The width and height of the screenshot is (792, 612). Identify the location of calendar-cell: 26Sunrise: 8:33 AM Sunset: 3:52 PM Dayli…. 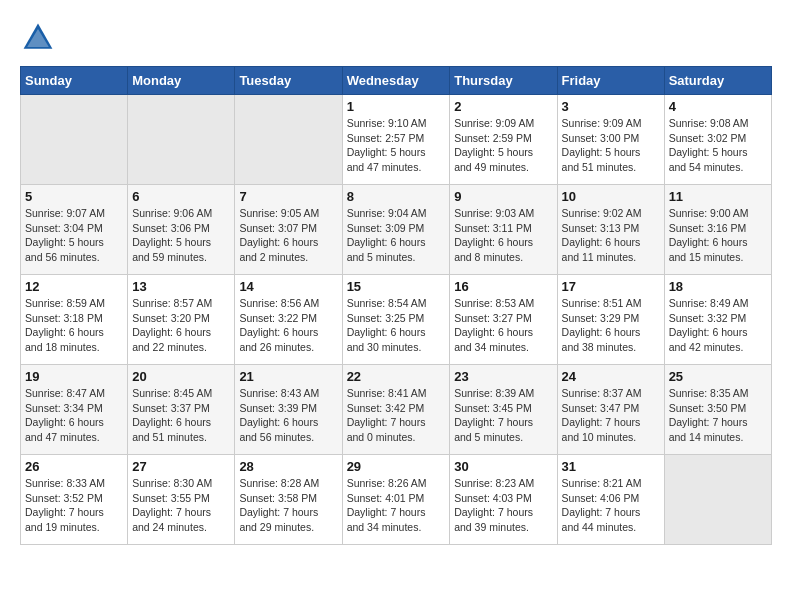
(74, 500).